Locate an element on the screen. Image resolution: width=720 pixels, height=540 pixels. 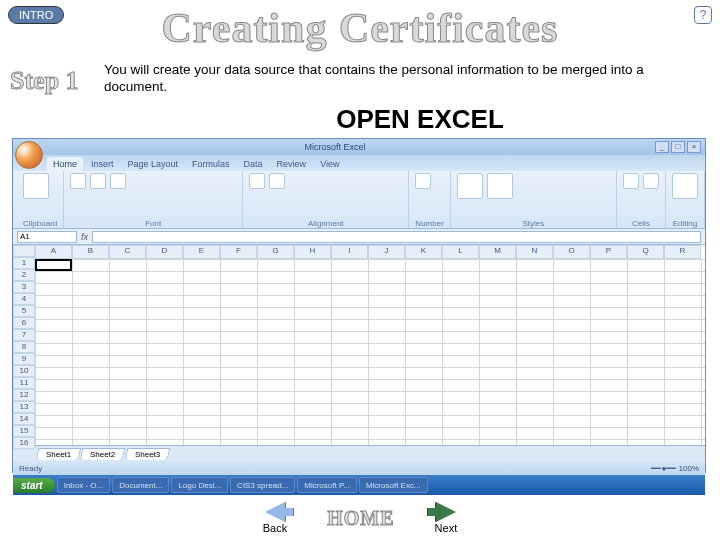
taskbar-item: Microsoft Exc... is located at coordinates (394, 485).